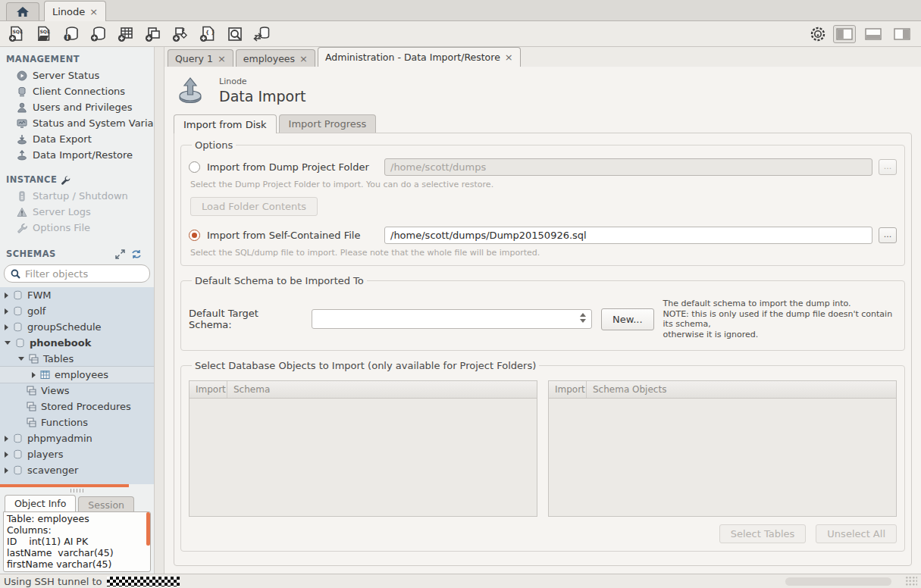  What do you see at coordinates (628, 320) in the screenshot?
I see `new-schema-button: New...` at bounding box center [628, 320].